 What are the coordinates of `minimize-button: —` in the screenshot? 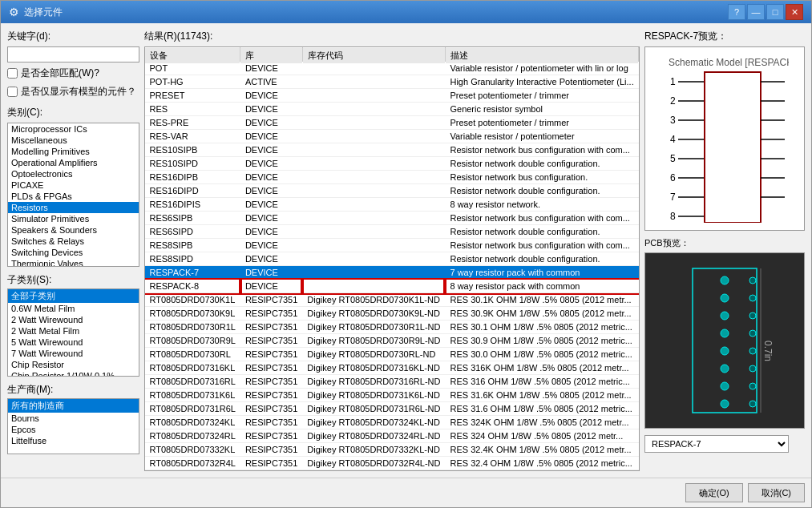 It's located at (756, 12).